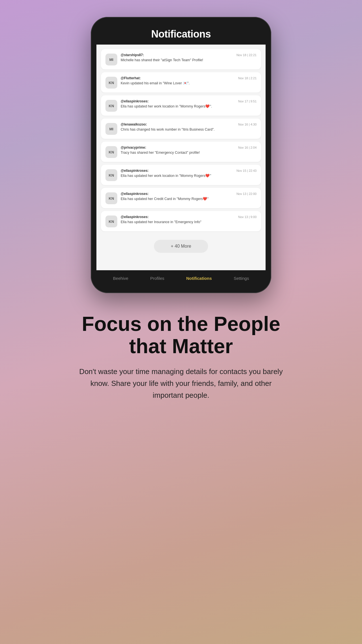 Image resolution: width=362 pixels, height=644 pixels. Describe the element at coordinates (246, 55) in the screenshot. I see `notification-time: Nov 18 | 22:21` at that location.